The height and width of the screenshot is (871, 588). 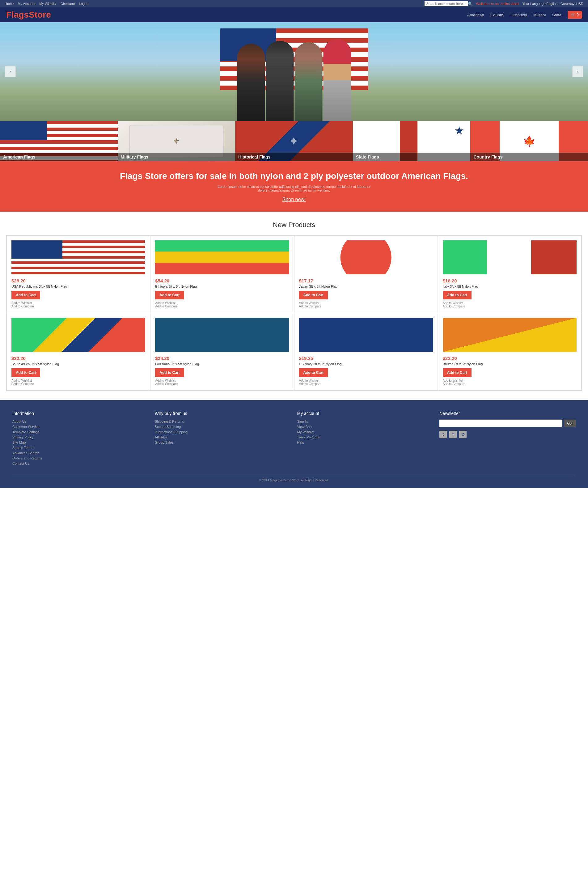 What do you see at coordinates (294, 80) in the screenshot?
I see `hero-people` at bounding box center [294, 80].